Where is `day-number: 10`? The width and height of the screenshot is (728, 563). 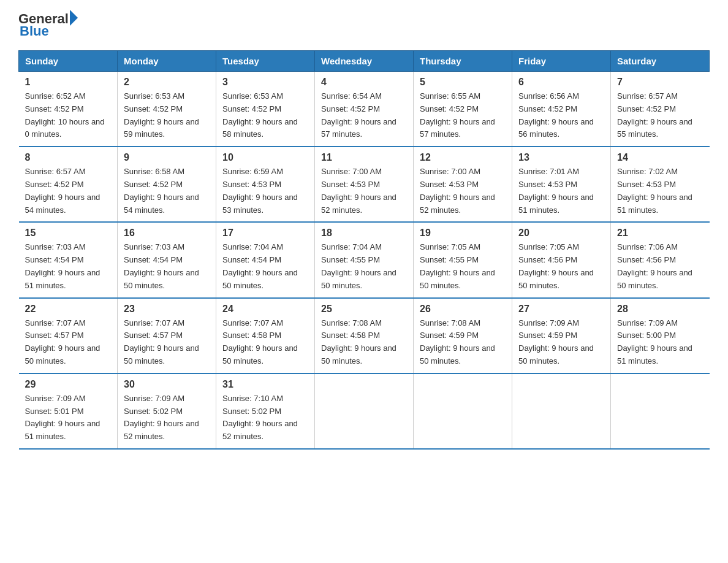
day-number: 10 is located at coordinates (265, 158).